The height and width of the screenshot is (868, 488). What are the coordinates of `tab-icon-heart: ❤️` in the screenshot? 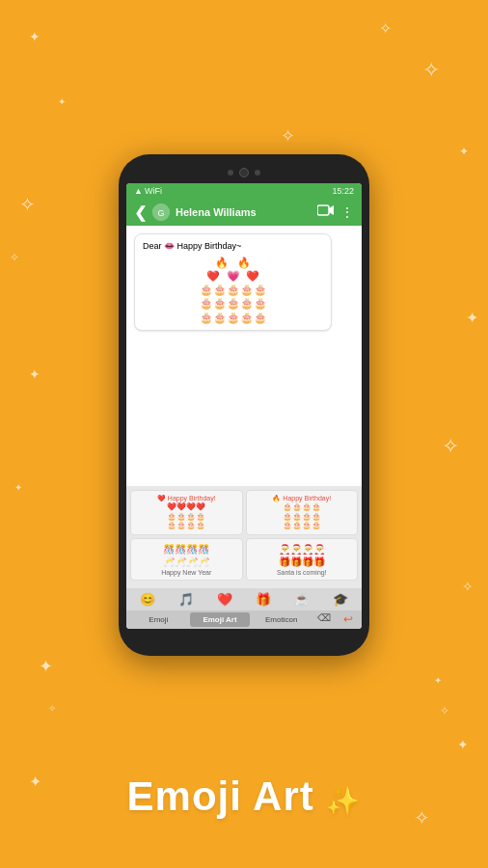 It's located at (225, 600).